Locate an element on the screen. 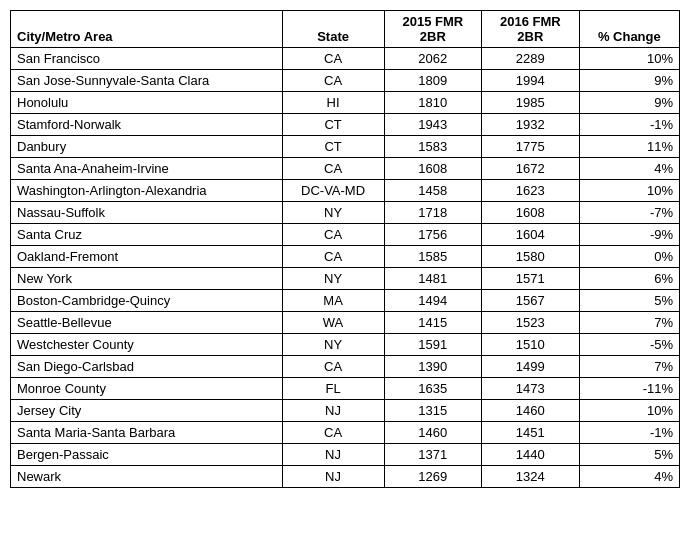 The width and height of the screenshot is (690, 540). fmr2015-cell: 1371 is located at coordinates (433, 455).